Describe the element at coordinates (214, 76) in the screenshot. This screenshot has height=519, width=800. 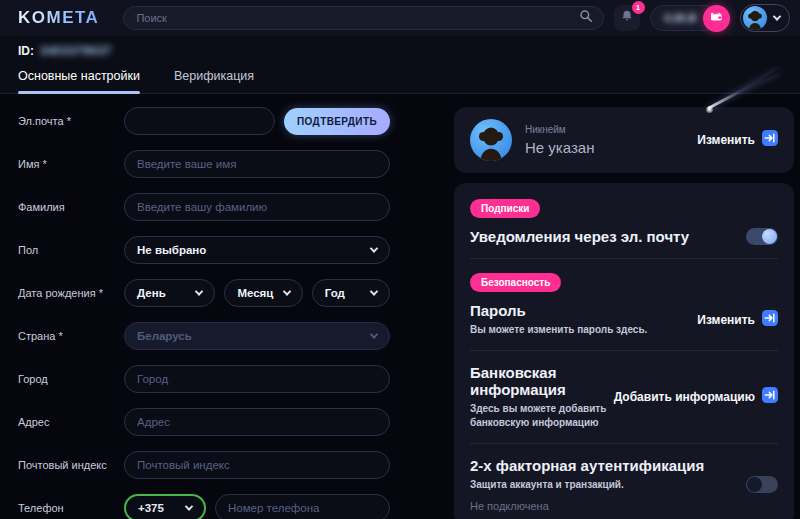
I see `tab-verification: Верификация` at that location.